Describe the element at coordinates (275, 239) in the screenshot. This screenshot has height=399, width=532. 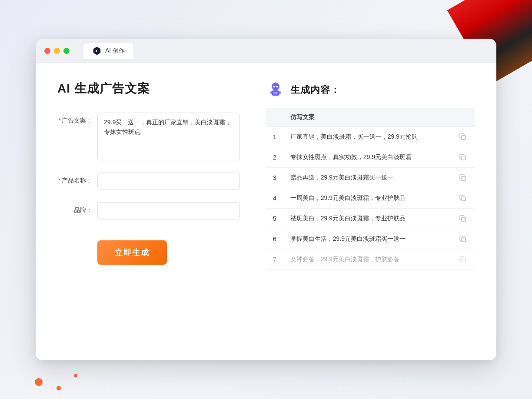
I see `row-number: 6` at that location.